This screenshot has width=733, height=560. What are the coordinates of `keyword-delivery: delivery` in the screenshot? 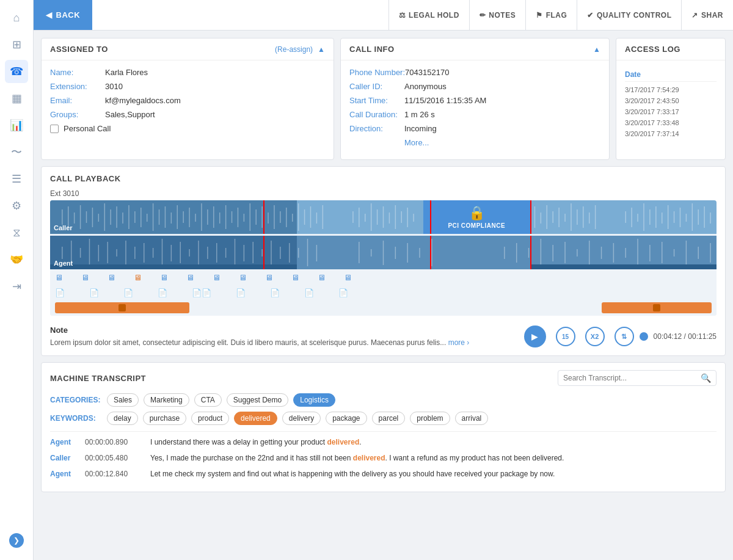 It's located at (302, 418).